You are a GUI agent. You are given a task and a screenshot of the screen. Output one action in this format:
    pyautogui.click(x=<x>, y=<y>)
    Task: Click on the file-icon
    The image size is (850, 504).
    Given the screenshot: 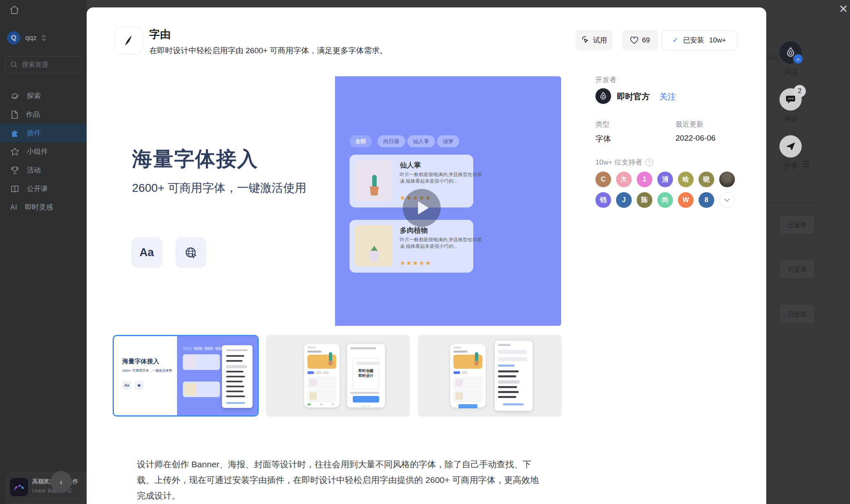 What is the action you would take?
    pyautogui.click(x=14, y=115)
    